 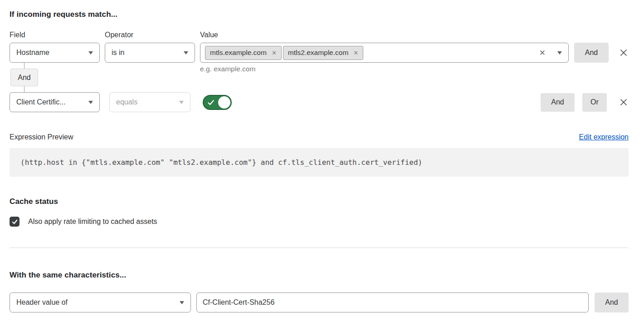 I want to click on operator-select-2-value: equals, so click(x=145, y=102).